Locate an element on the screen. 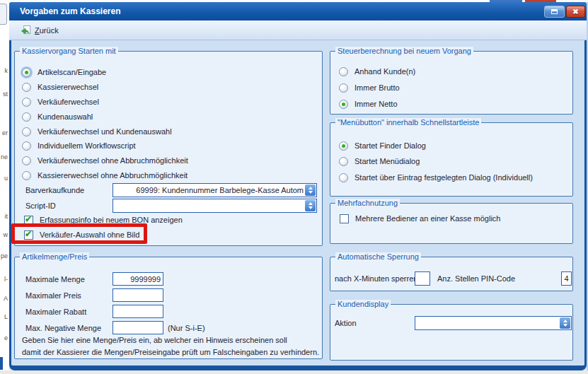 The height and width of the screenshot is (374, 588). radio-individuellem-workflowscript: Individuellem Workflowscript is located at coordinates (79, 146).